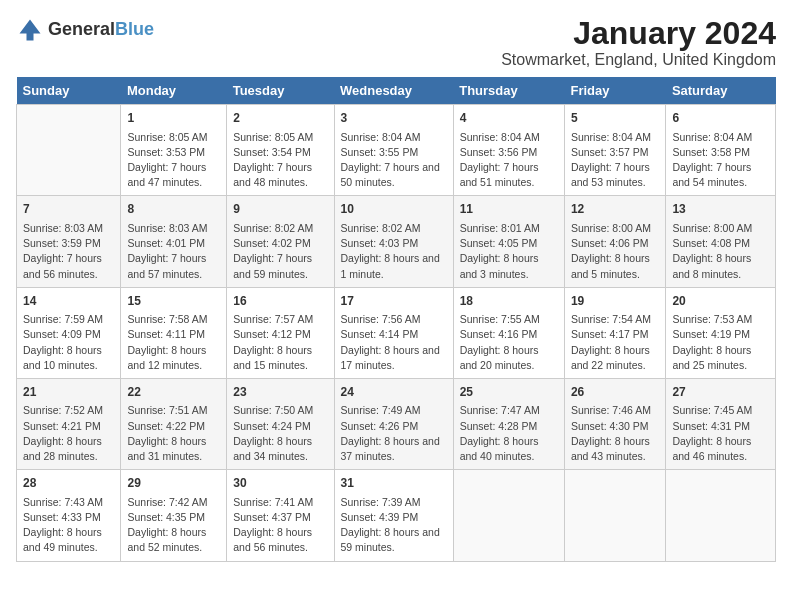  What do you see at coordinates (615, 118) in the screenshot?
I see `day-number: 5` at bounding box center [615, 118].